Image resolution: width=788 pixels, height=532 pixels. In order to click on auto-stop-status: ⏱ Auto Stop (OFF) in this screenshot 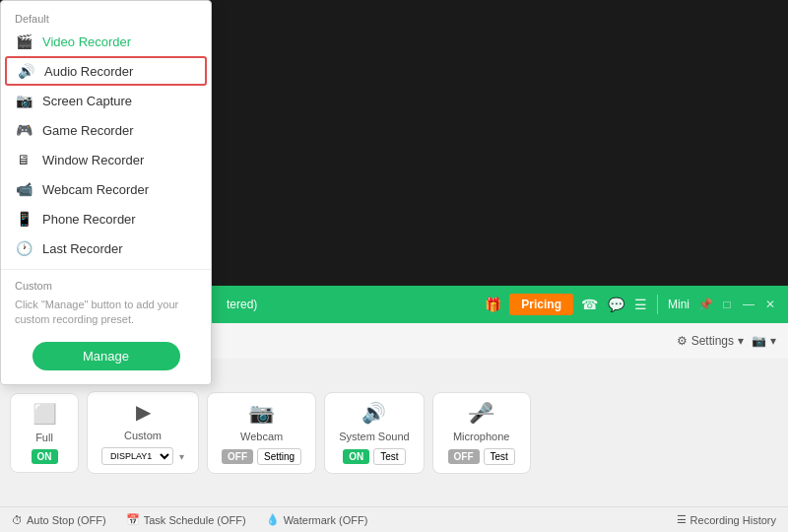, I will do `click(59, 520)`.